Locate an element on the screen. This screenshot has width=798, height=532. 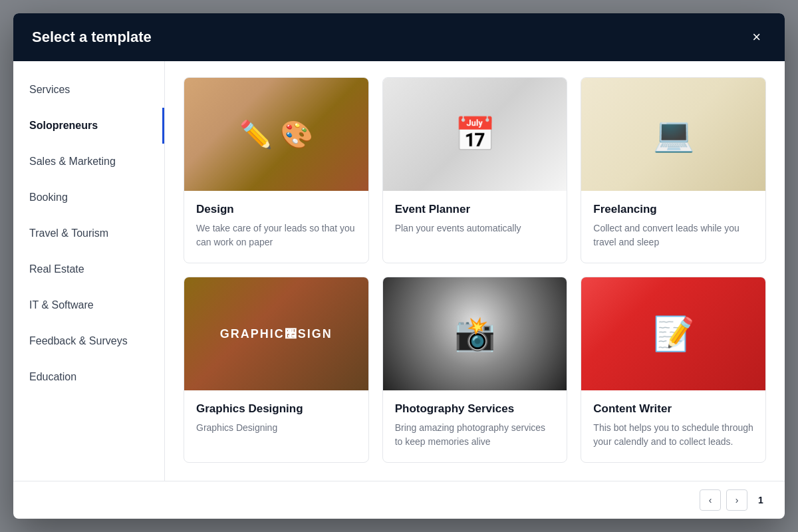
template-name-freelancing: Freelancing is located at coordinates (673, 209).